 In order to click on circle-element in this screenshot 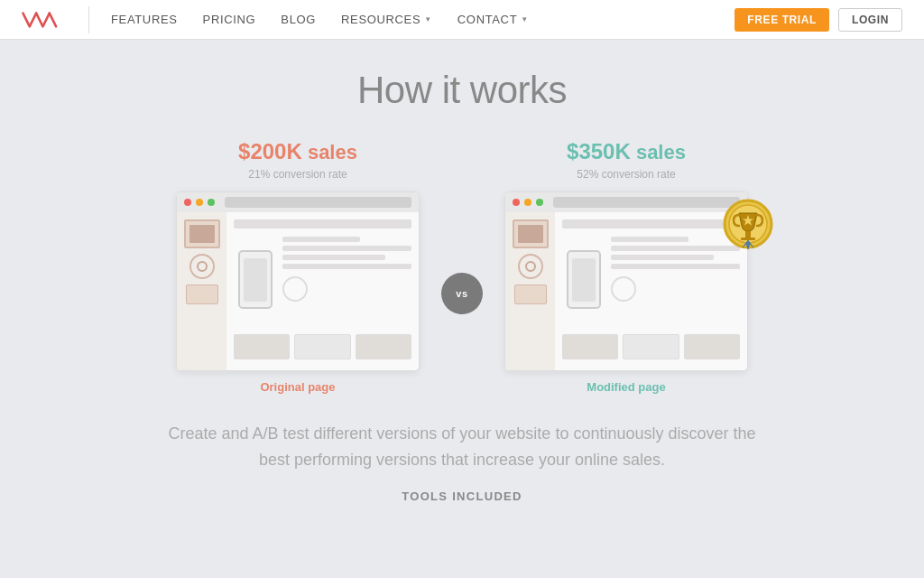, I will do `click(295, 289)`.